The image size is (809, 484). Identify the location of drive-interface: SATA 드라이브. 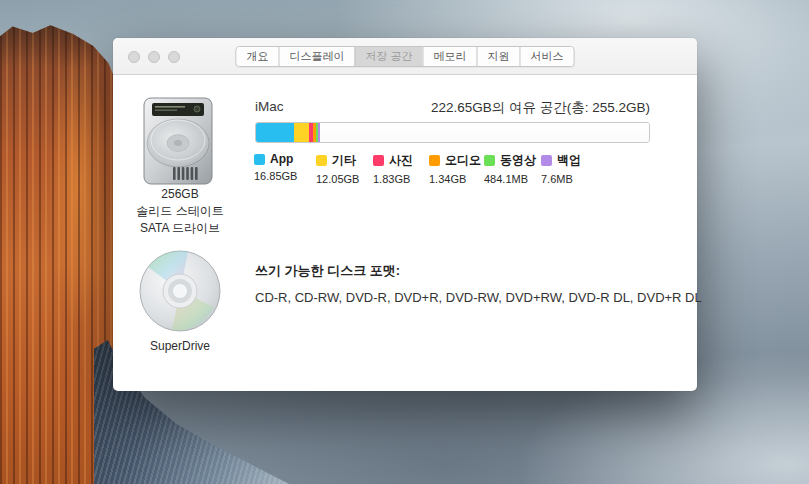
(180, 228).